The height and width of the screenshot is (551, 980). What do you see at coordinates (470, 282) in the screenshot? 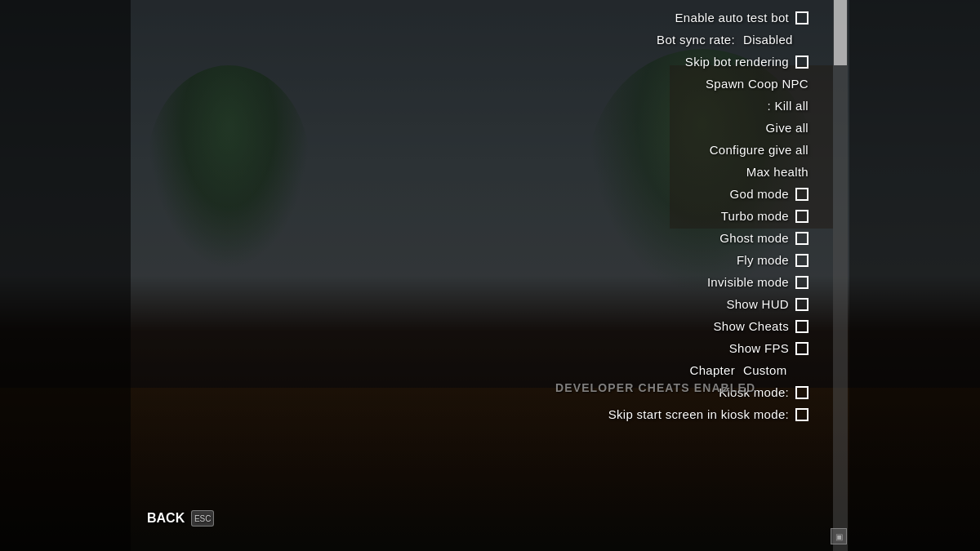
I see `menu-item-invisible-mode: Invisible mode` at bounding box center [470, 282].